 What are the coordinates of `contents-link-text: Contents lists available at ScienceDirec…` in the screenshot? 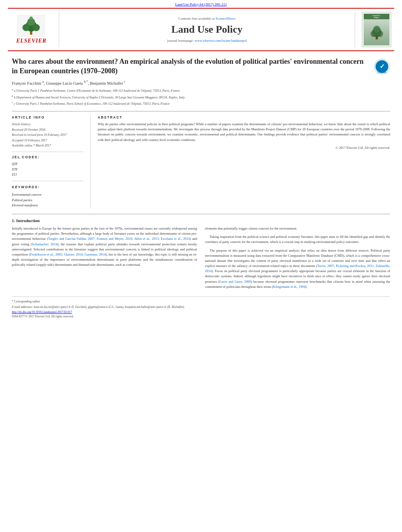 It's located at (207, 19).